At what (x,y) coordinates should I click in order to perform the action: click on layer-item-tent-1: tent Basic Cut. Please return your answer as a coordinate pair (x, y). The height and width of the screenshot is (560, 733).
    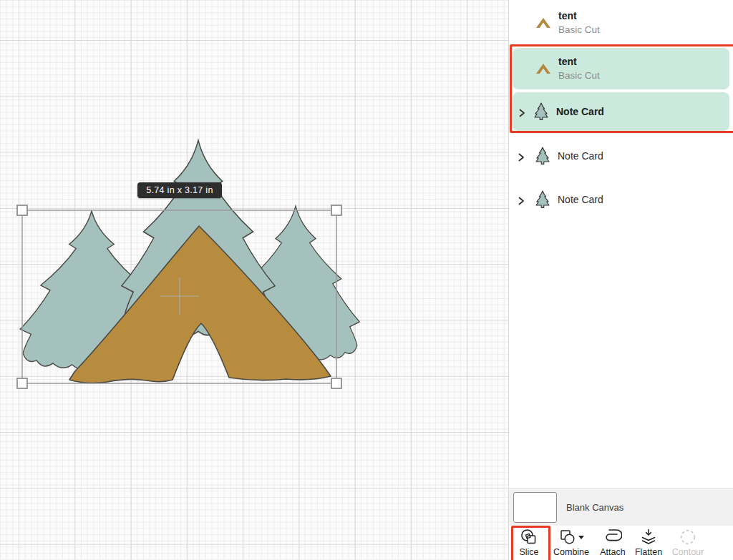
    Looking at the image, I should click on (621, 23).